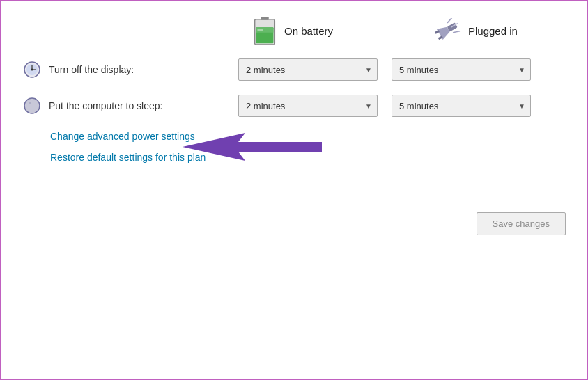  Describe the element at coordinates (294, 147) in the screenshot. I see `links-area: Change advanced power settings Restore d…` at that location.